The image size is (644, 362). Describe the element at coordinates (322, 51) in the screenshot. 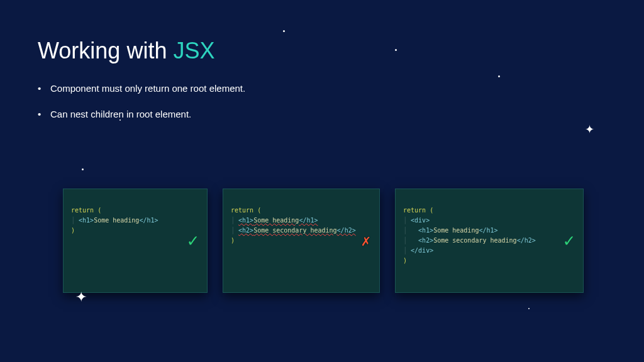

I see `slide-title: Working with JSX` at that location.